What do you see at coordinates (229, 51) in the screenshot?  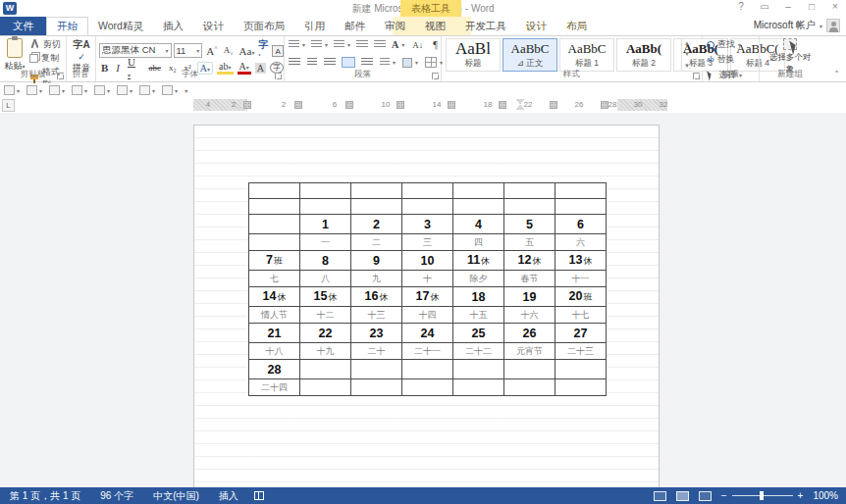 I see `shrink-font-button: A˅` at bounding box center [229, 51].